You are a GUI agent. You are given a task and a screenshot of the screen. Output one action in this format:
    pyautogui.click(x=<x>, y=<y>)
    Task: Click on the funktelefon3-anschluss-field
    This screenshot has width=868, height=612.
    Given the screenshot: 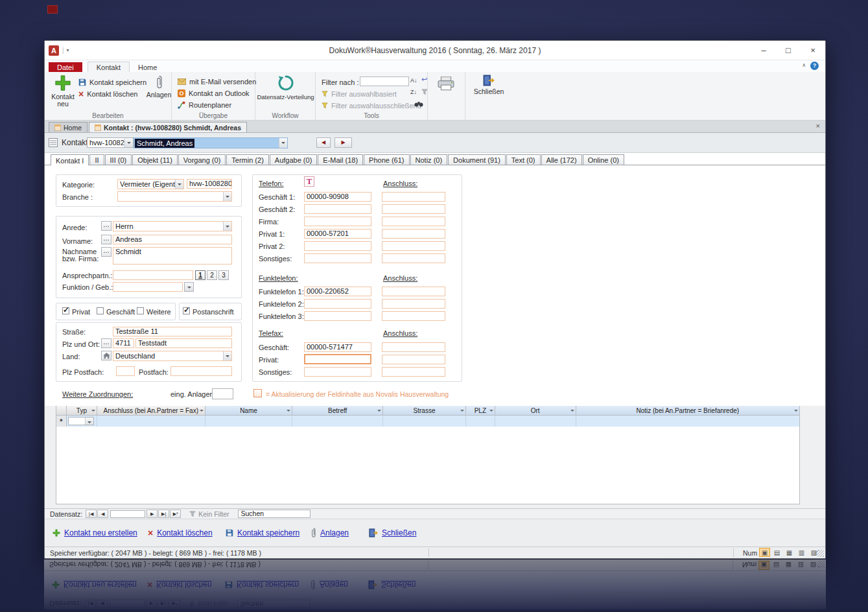 What is the action you would take?
    pyautogui.click(x=414, y=316)
    